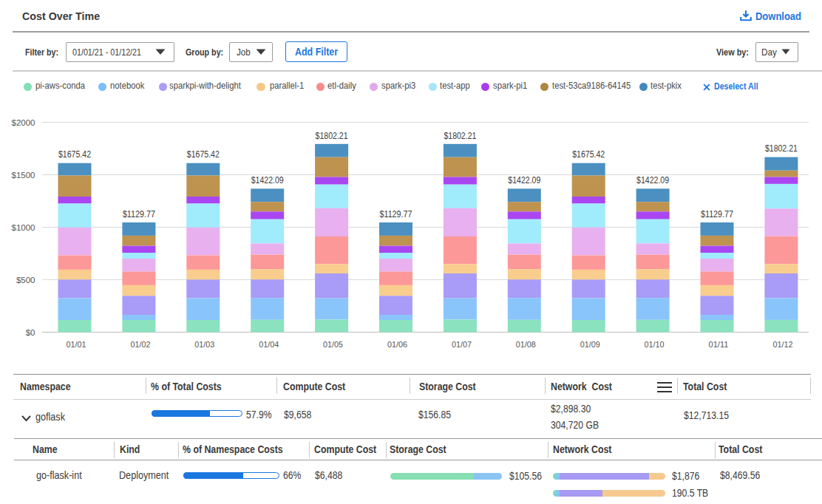 This screenshot has width=822, height=504. What do you see at coordinates (526, 344) in the screenshot?
I see `svg-text: 01/08` at bounding box center [526, 344].